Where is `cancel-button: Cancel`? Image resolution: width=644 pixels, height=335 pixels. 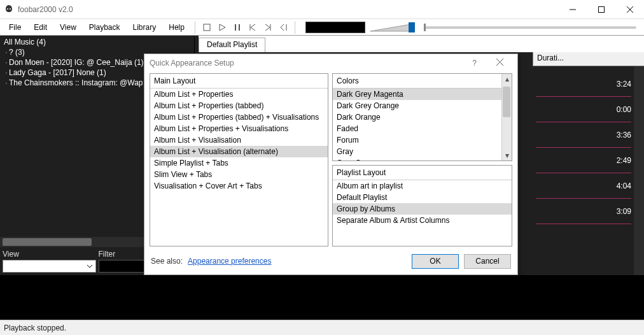 cancel-button: Cancel is located at coordinates (487, 261).